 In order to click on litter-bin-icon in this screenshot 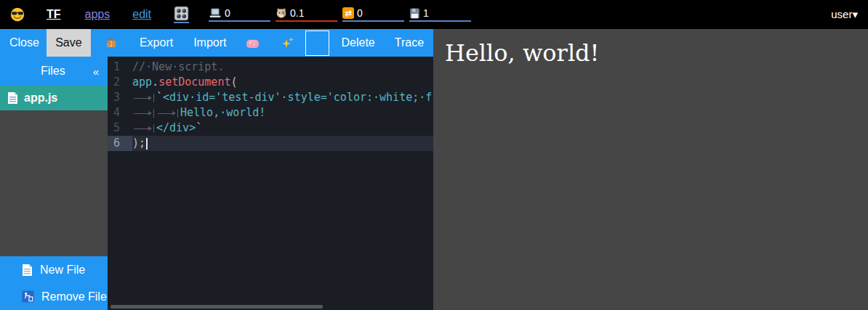, I will do `click(28, 296)`.